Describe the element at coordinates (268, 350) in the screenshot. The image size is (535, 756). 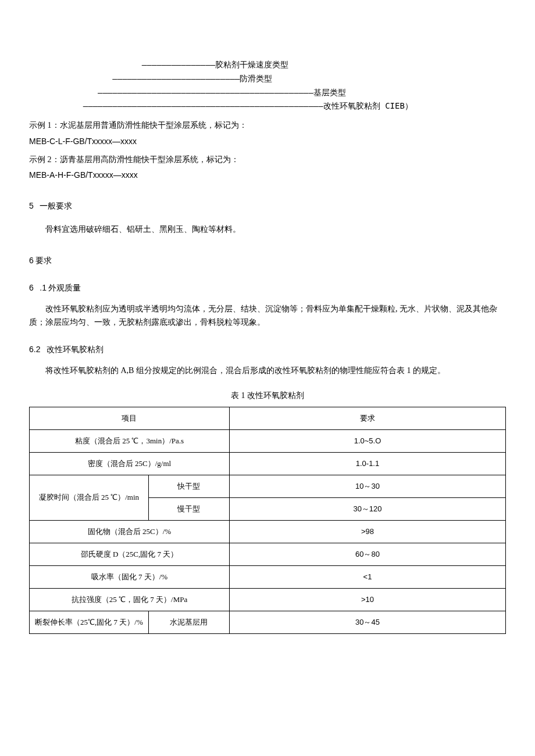
I see `section-6-2-heading: 6.2 改性环氧胶粘剂` at that location.